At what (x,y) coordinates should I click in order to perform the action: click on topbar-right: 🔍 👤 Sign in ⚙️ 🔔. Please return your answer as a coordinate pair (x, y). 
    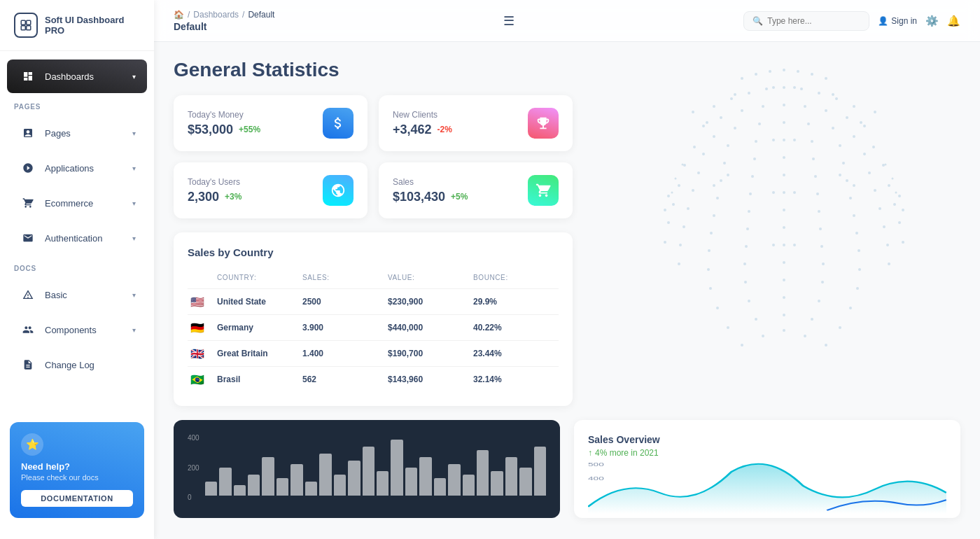
    Looking at the image, I should click on (852, 21).